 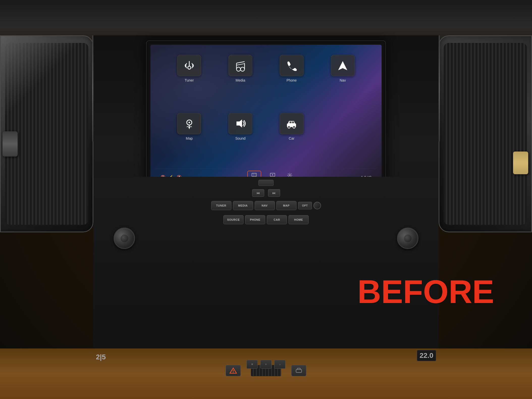 I want to click on tuner-hw-button: TUNER, so click(x=221, y=206).